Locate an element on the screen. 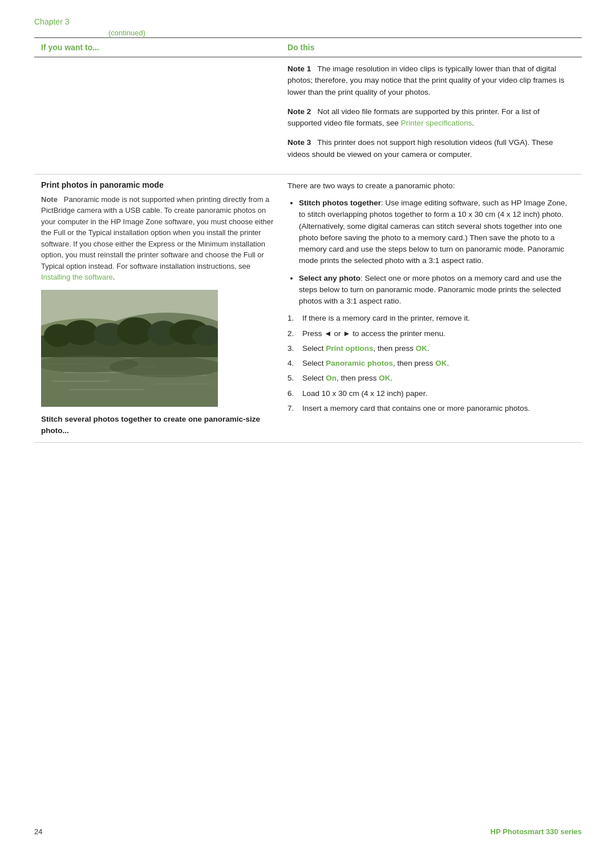 Image resolution: width=616 pixels, height=853 pixels. installing-software-link: Installing the software is located at coordinates (77, 277).